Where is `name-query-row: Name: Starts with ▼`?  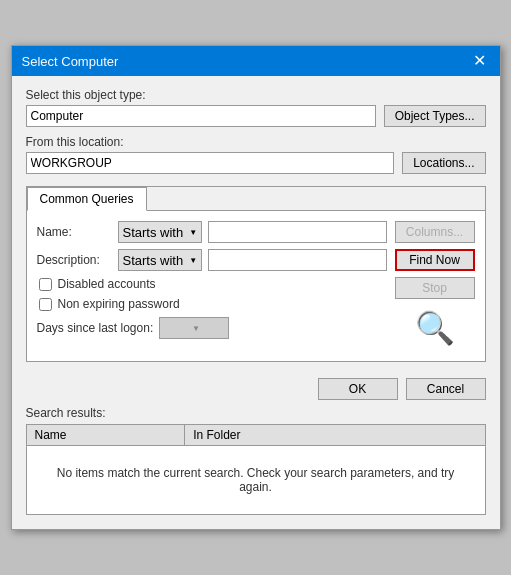
name-query-row: Name: Starts with ▼ is located at coordinates (212, 232).